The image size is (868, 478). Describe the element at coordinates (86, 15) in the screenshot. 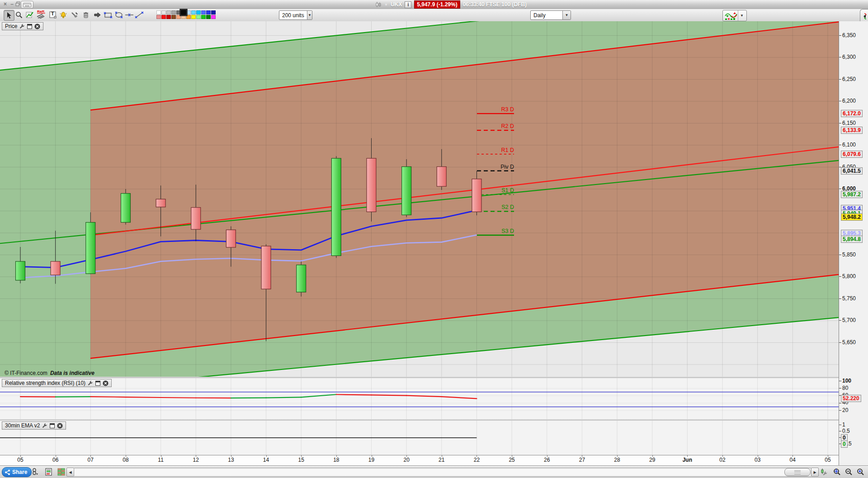

I see `delete-trash-icon` at that location.